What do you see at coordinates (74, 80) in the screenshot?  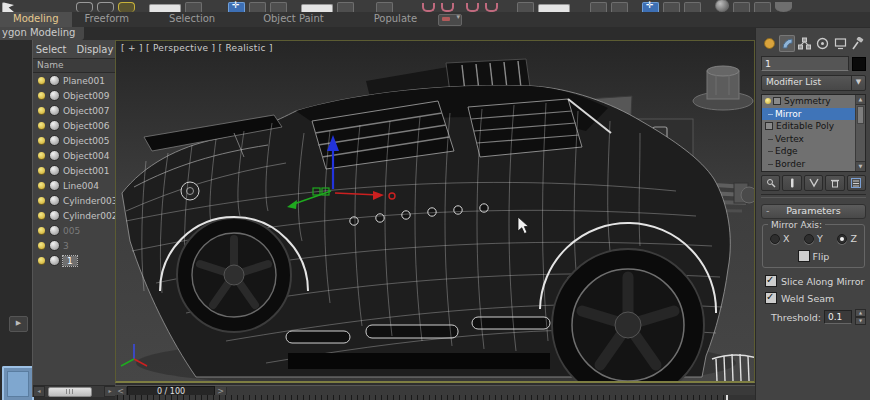 I see `list-item: Plane001` at bounding box center [74, 80].